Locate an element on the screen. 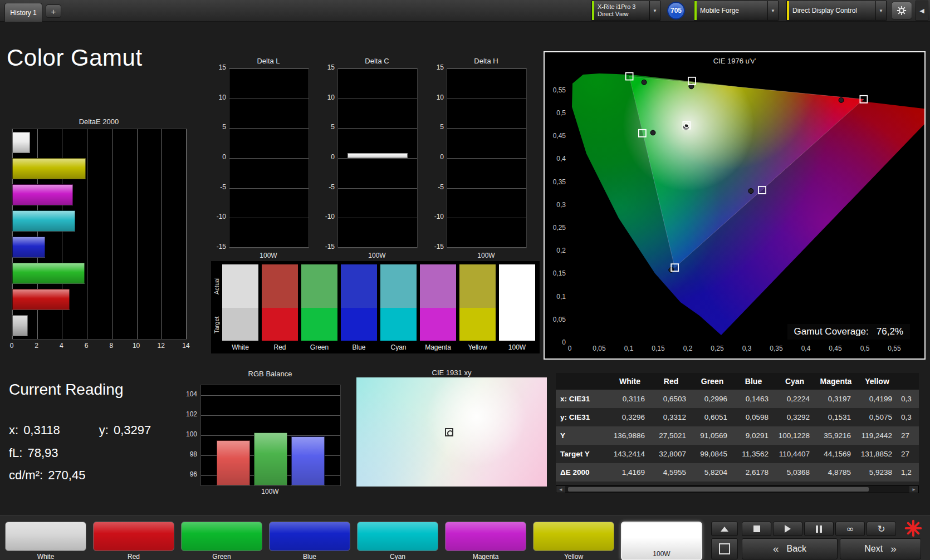  cie1931-panel: CIE 1931 xy is located at coordinates (452, 429).